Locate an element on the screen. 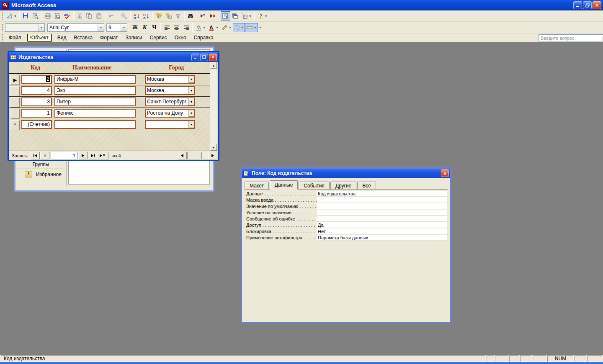  menu-records: Записи is located at coordinates (134, 38).